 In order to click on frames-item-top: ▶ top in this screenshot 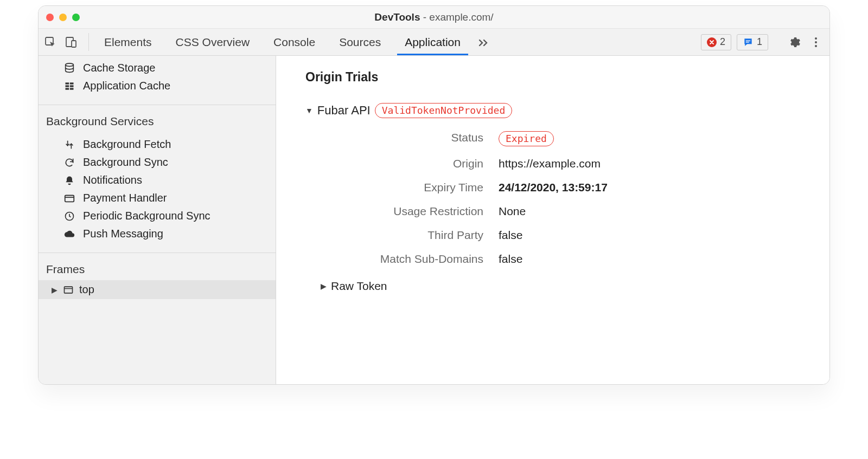, I will do `click(157, 289)`.